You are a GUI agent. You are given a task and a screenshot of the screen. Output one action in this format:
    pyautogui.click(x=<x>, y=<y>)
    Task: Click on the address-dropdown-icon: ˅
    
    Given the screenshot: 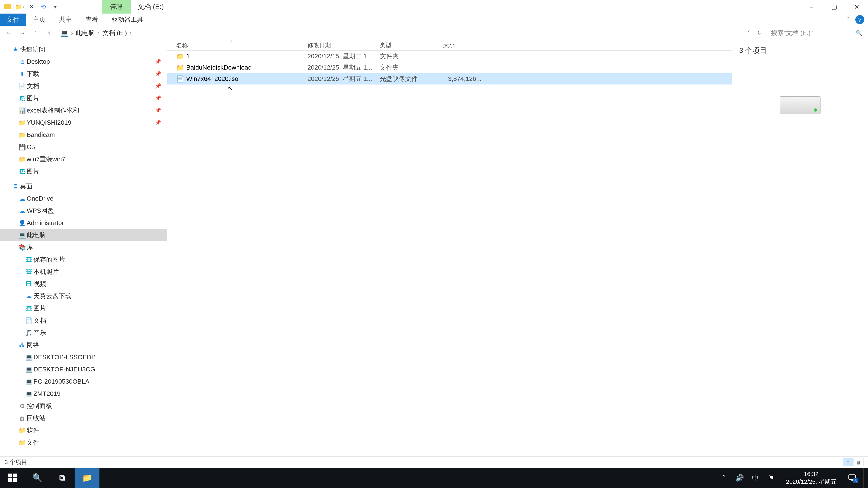 What is the action you would take?
    pyautogui.click(x=749, y=33)
    